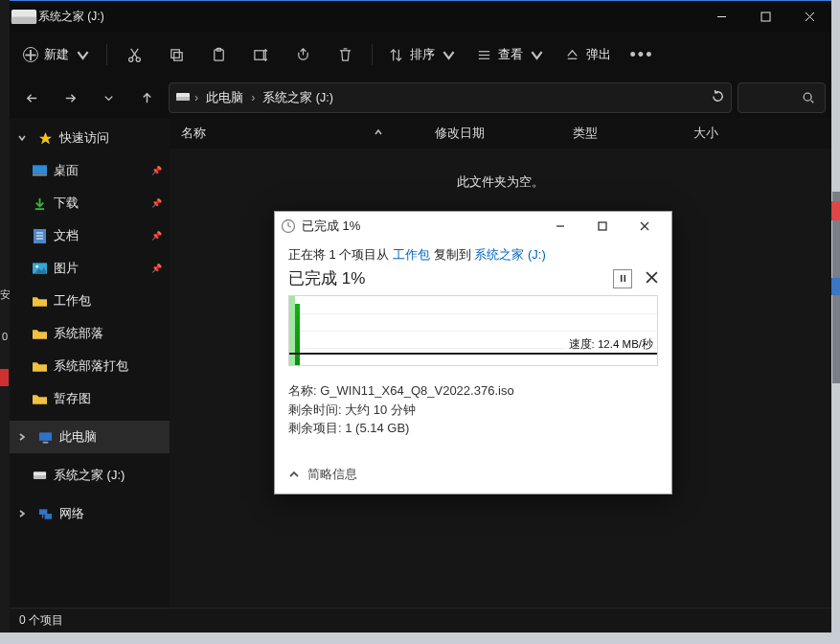 This screenshot has width=840, height=644. Describe the element at coordinates (90, 475) in the screenshot. I see `sidebar-drive: 系统之家 (J:)` at that location.